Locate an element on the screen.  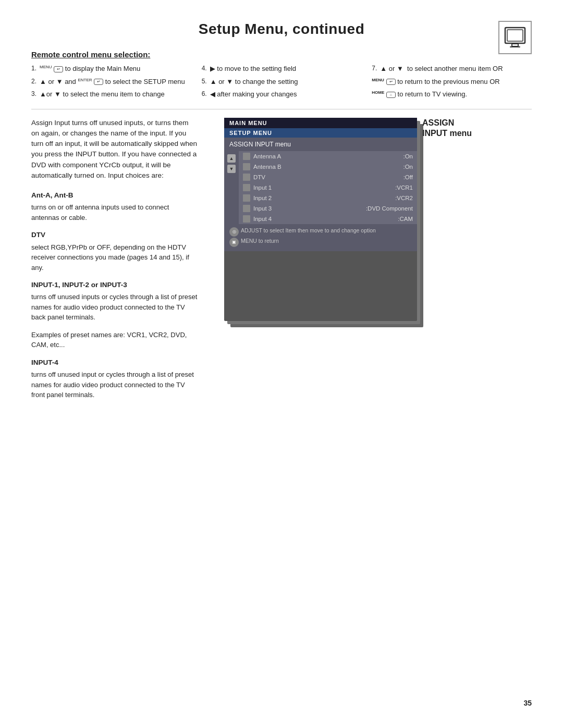
page-number: 35 is located at coordinates (528, 703).